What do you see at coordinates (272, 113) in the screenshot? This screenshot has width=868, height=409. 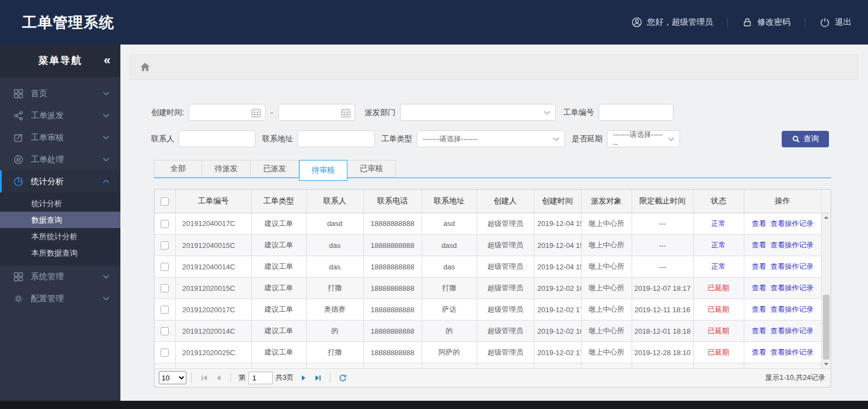 I see `date-range-dash: -` at bounding box center [272, 113].